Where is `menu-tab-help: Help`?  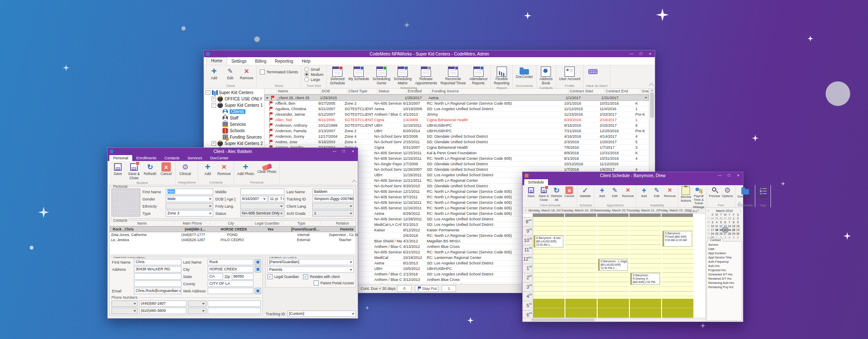
menu-tab-help: Help is located at coordinates (306, 61).